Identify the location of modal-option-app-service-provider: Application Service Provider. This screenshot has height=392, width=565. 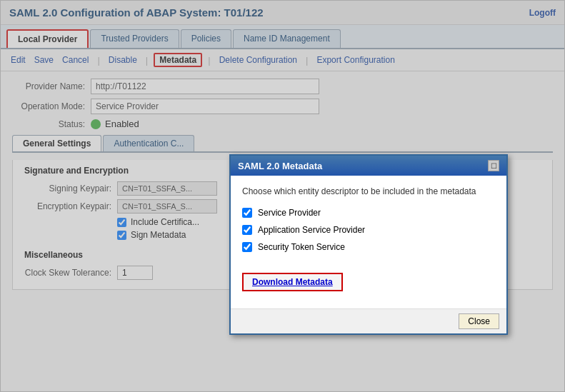
(369, 230).